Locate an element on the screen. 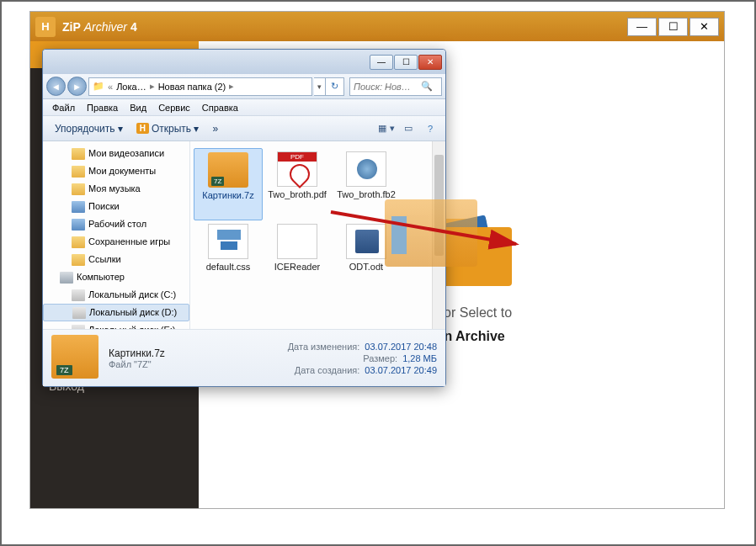 This screenshot has height=546, width=756. file-label: ODT.odt is located at coordinates (366, 268).